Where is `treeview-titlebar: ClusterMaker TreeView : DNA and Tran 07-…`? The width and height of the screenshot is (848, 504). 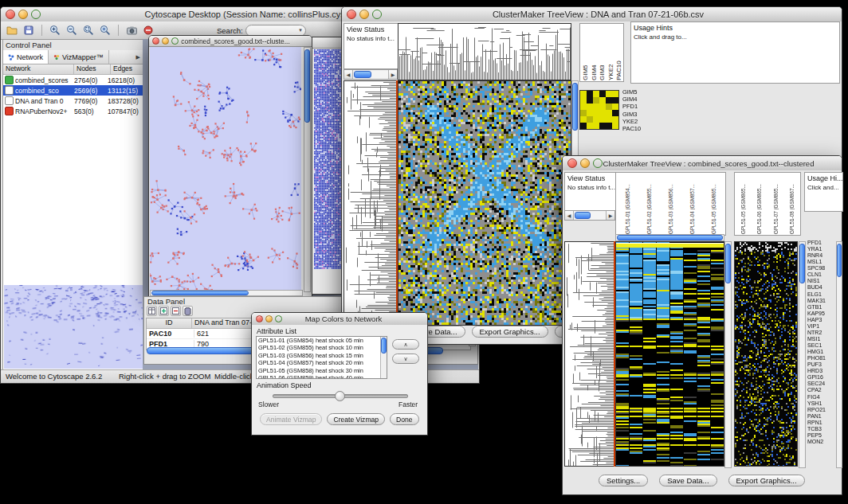
treeview-titlebar: ClusterMaker TreeView : DNA and Tran 07-… is located at coordinates (591, 14).